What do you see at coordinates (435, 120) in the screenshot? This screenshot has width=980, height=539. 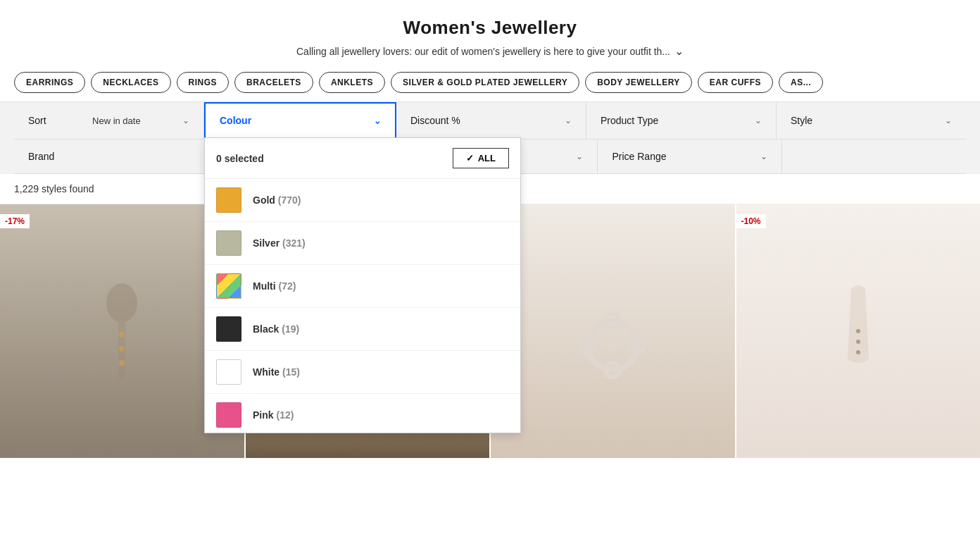 I see `filter-discount-label: Discount %` at bounding box center [435, 120].